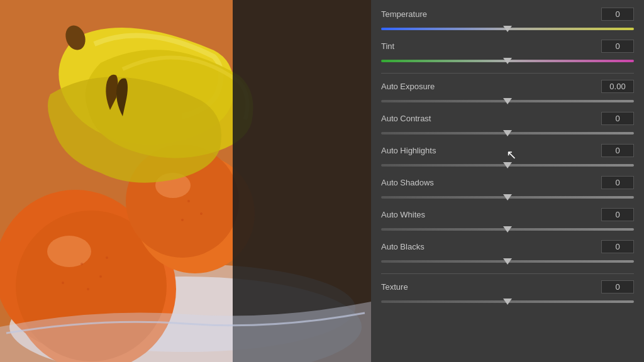 Image resolution: width=644 pixels, height=362 pixels. Describe the element at coordinates (508, 29) in the screenshot. I see `temperature-slider-container` at that location.